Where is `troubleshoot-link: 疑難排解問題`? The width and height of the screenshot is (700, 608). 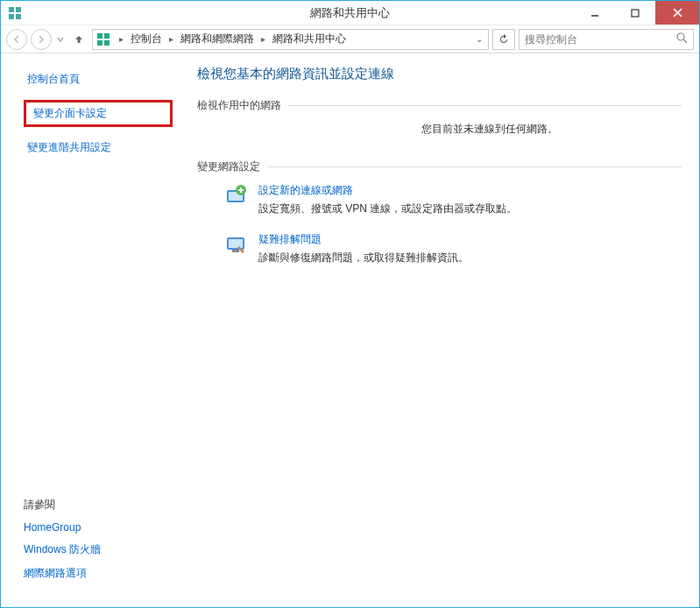 troubleshoot-link: 疑難排解問題 is located at coordinates (364, 240).